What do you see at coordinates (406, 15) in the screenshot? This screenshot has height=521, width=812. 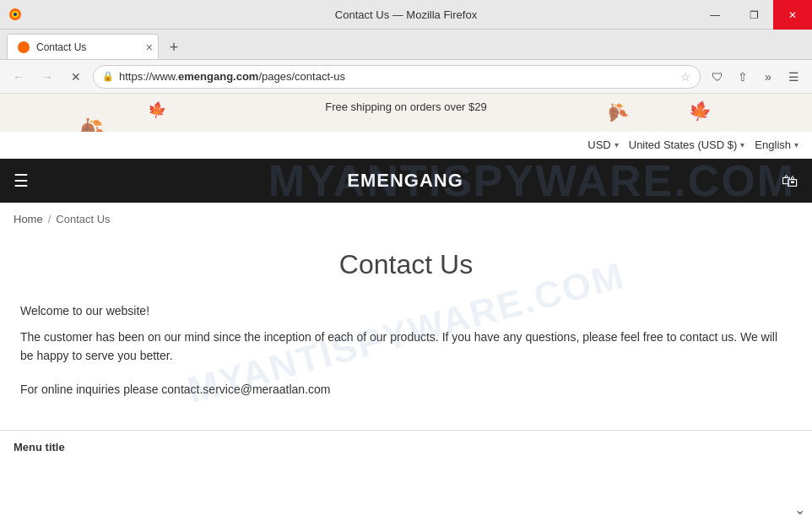 I see `browser-titlebar: Contact Us — Mozilla Firefox — ❐ ✕` at bounding box center [406, 15].